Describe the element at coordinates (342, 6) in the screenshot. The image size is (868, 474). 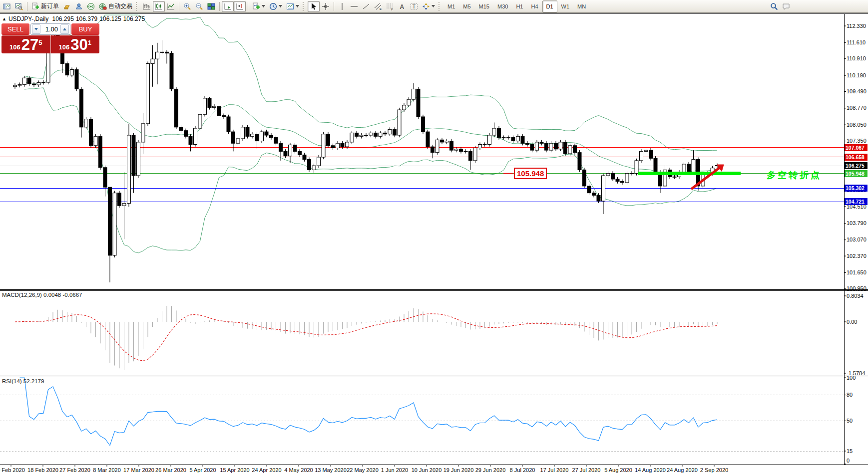
I see `vline-button` at that location.